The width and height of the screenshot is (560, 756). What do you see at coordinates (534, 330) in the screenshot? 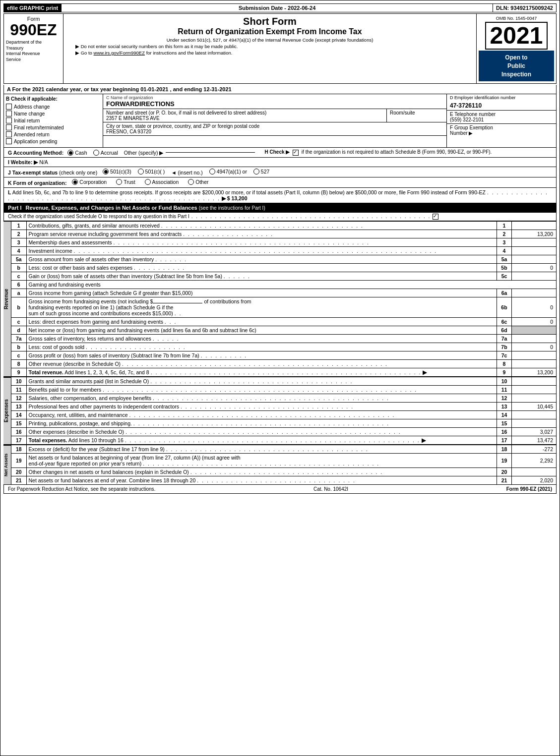
I see `amount-6d` at bounding box center [534, 330].